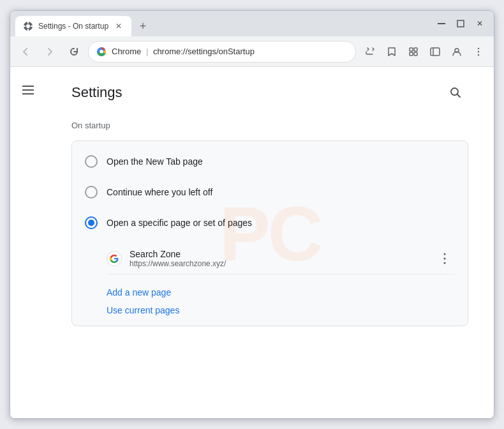 Image resolution: width=504 pixels, height=429 pixels. What do you see at coordinates (252, 52) in the screenshot?
I see `toolbar: Chrome | chrome://settings/onStartup` at bounding box center [252, 52].